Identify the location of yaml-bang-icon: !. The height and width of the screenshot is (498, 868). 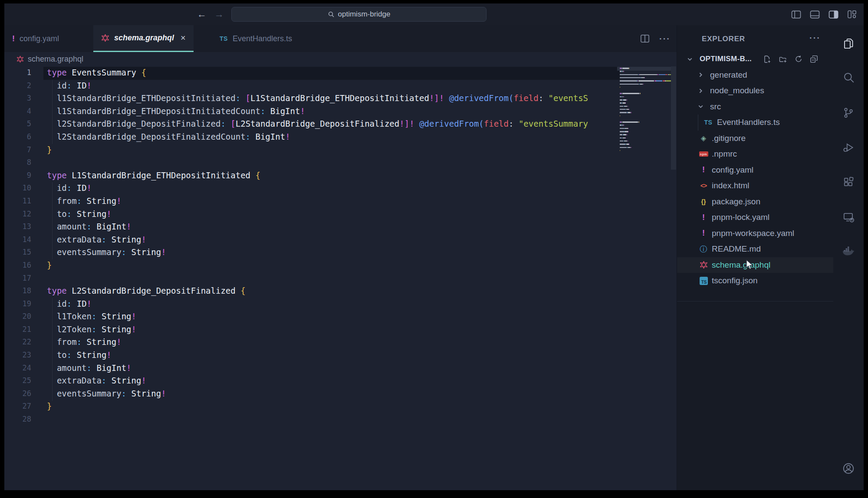
(704, 233).